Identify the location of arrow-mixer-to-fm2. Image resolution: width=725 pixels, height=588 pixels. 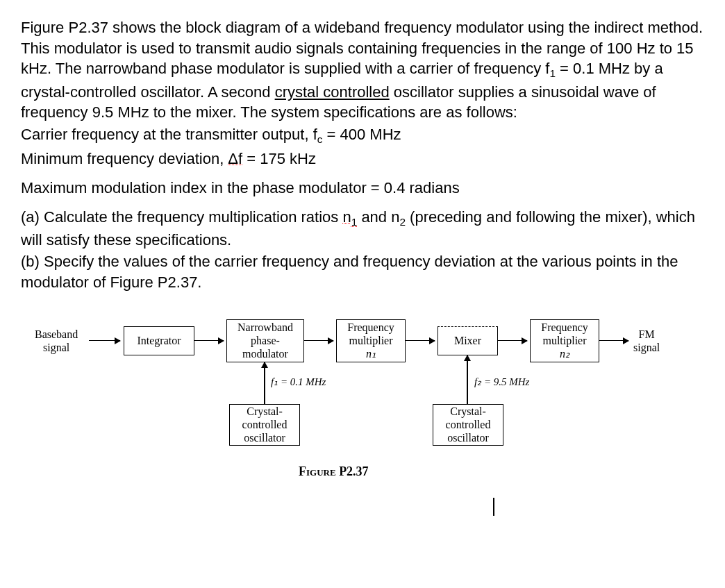
(512, 341).